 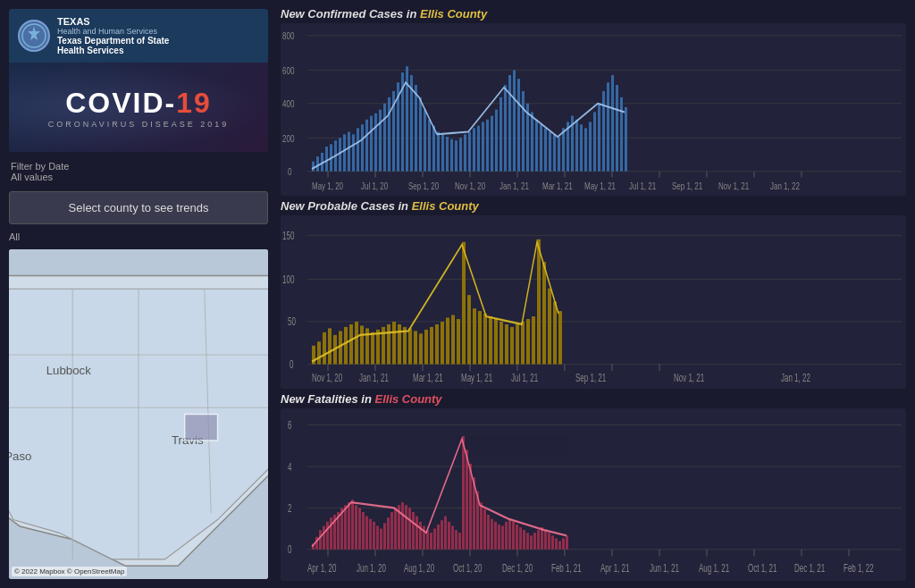 What do you see at coordinates (374, 186) in the screenshot?
I see `svg-text: Jul 1, 20` at bounding box center [374, 186].